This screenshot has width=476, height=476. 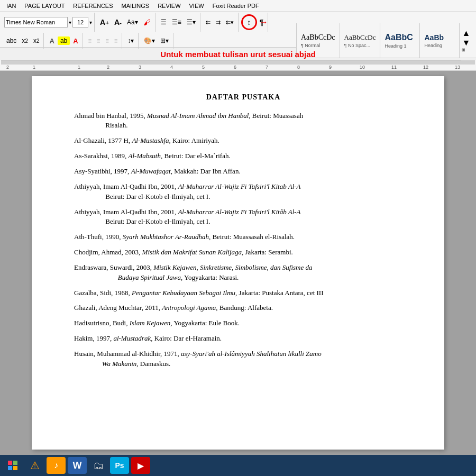 I want to click on menu-references: REFERENCES, so click(x=93, y=6).